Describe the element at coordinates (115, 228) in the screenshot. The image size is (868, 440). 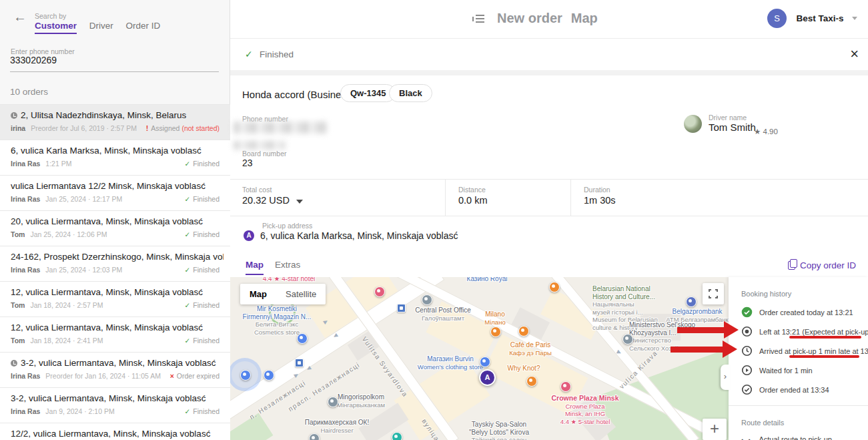
I see `order-list-item: 20, vulica Liermantava, Minsk, Minskaja …` at that location.